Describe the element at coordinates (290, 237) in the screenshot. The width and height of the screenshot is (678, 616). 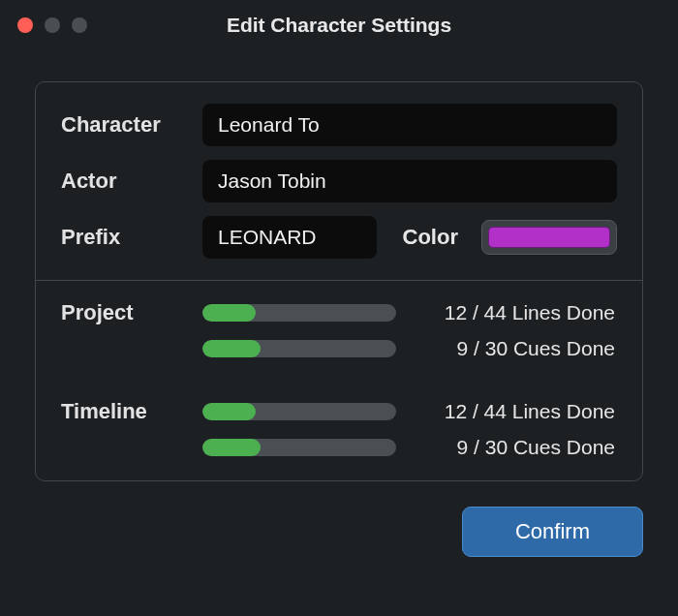
I see `prefix-input` at that location.